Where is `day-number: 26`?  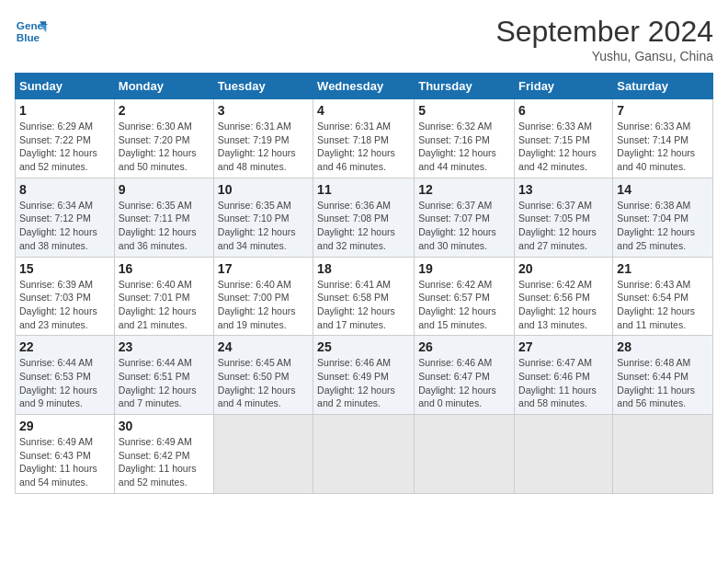
day-number: 26 is located at coordinates (464, 347).